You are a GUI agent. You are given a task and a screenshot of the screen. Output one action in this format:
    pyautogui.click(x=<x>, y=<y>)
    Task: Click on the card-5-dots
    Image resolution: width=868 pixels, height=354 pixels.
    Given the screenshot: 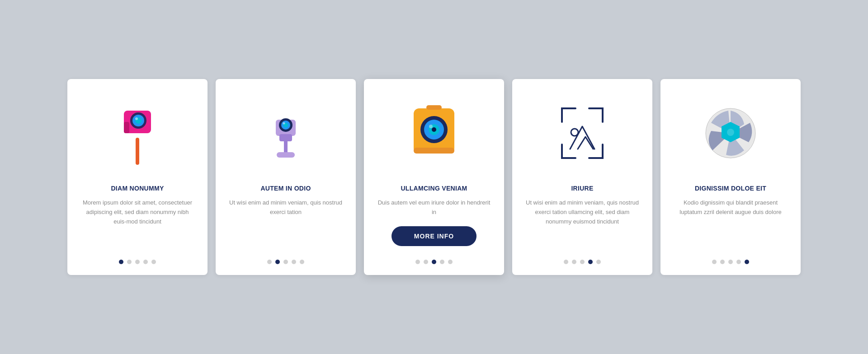 What is the action you would take?
    pyautogui.click(x=731, y=260)
    